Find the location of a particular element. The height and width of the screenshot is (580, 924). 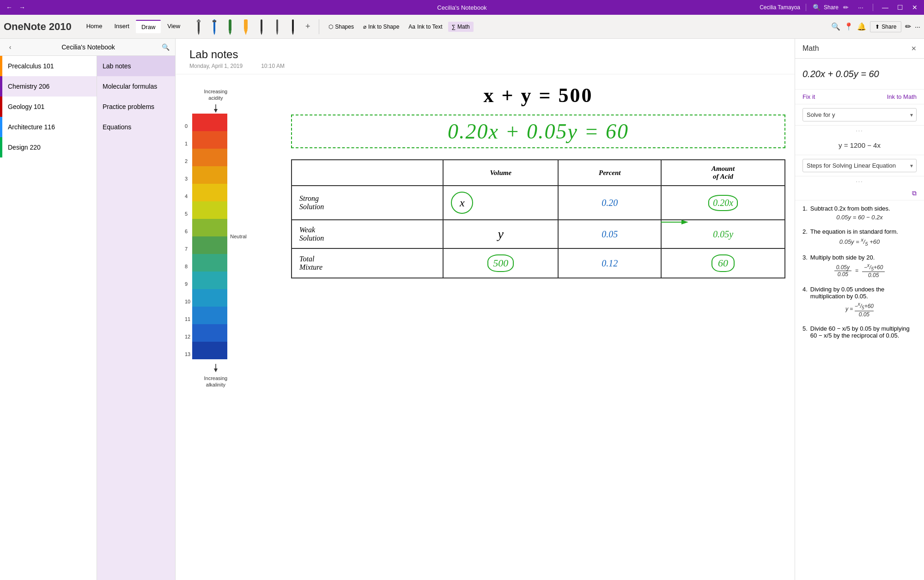

more-options-icon: ··· is located at coordinates (861, 7).